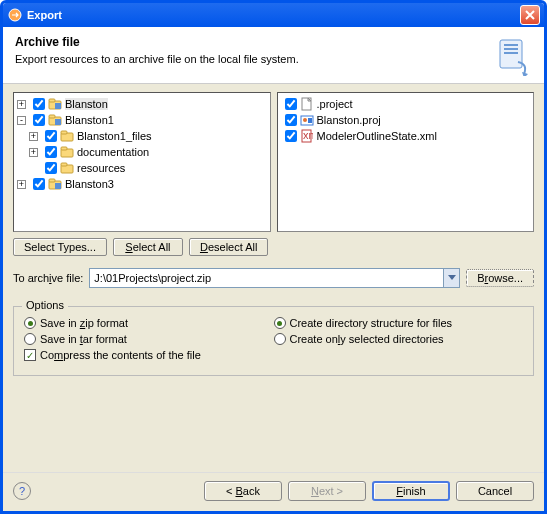 This screenshot has height=514, width=547. Describe the element at coordinates (142, 120) in the screenshot. I see `tree-item: -Blanston1` at that location.